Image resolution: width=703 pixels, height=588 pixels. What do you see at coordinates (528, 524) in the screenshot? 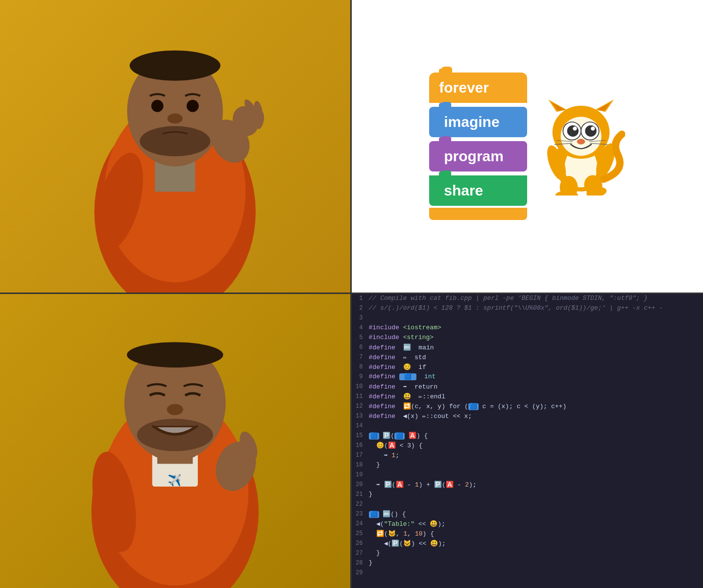
I see `code-line-24: 24 ◀️("Table:" << 😃);` at bounding box center [528, 524].